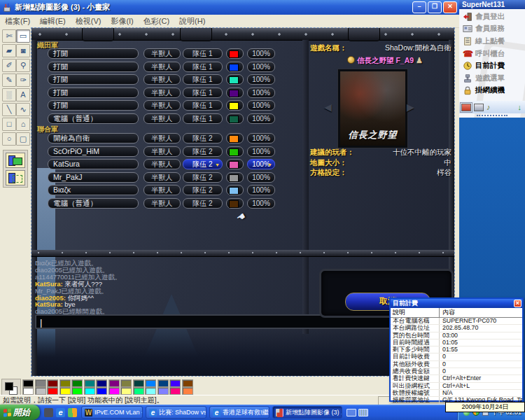 Image resolution: width=525 pixels, height=420 pixels. What do you see at coordinates (9, 80) in the screenshot?
I see `tool-pencil-icon: ✎` at bounding box center [9, 80].